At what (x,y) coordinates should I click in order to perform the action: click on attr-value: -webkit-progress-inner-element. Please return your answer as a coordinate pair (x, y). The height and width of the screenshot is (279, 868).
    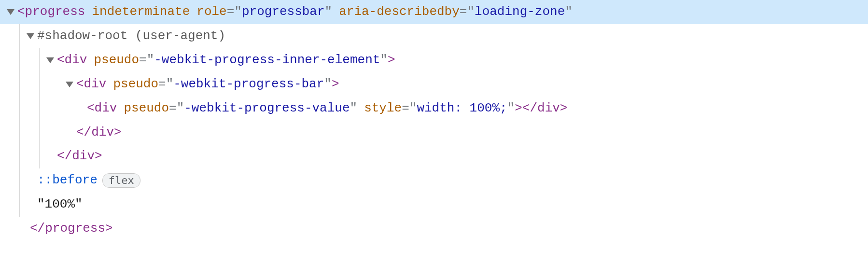
    Looking at the image, I should click on (267, 60).